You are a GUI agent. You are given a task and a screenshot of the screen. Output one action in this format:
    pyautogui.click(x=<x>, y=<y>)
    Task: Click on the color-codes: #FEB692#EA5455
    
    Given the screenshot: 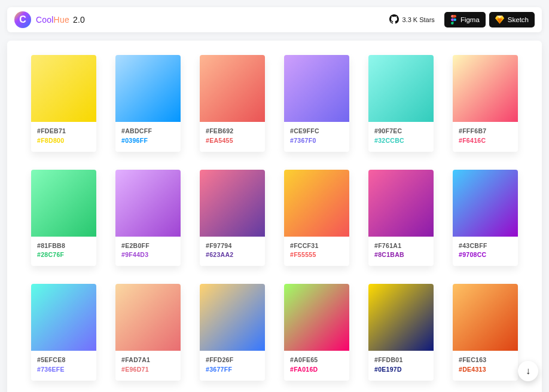 What is the action you would take?
    pyautogui.click(x=232, y=137)
    